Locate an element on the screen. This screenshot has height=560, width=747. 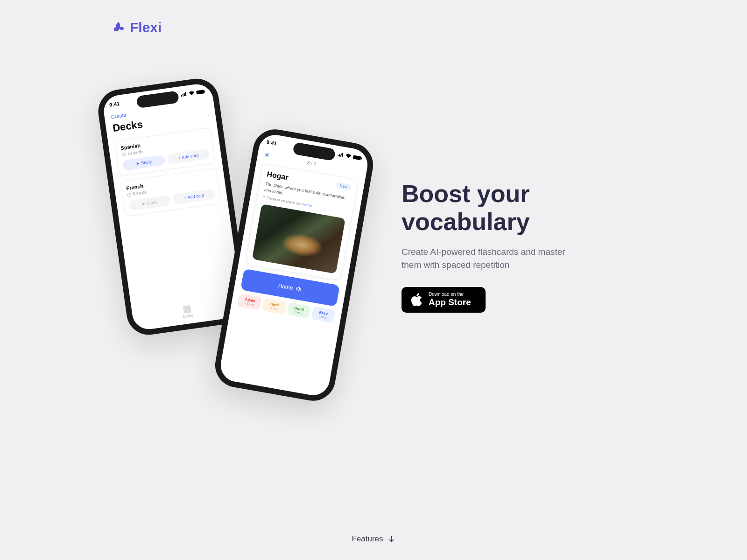
hero-title: Boost your vocabulary is located at coordinates (518, 208).